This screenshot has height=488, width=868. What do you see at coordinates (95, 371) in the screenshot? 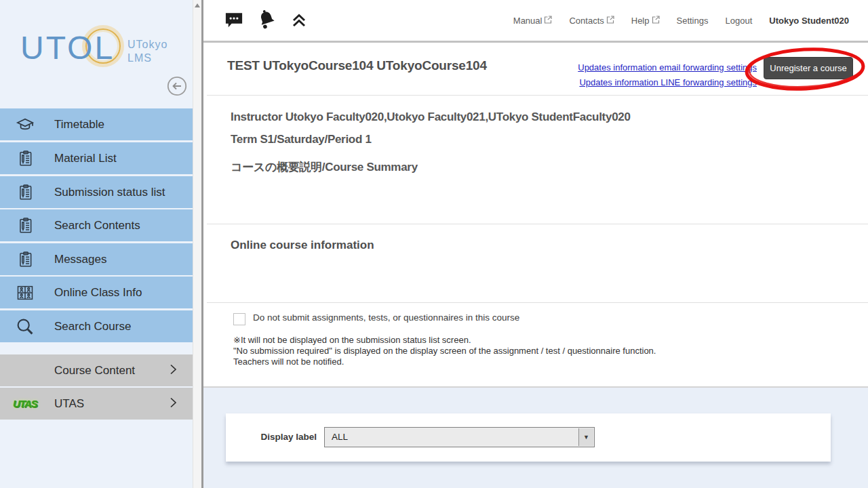
I see `sidebar-item-label: Course Content` at bounding box center [95, 371].